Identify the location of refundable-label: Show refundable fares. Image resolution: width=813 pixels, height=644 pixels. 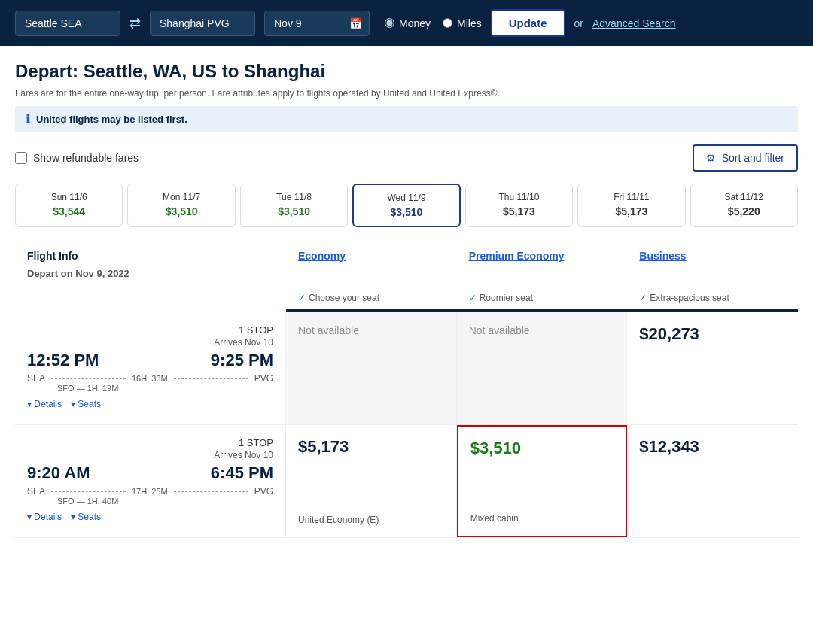
(77, 158).